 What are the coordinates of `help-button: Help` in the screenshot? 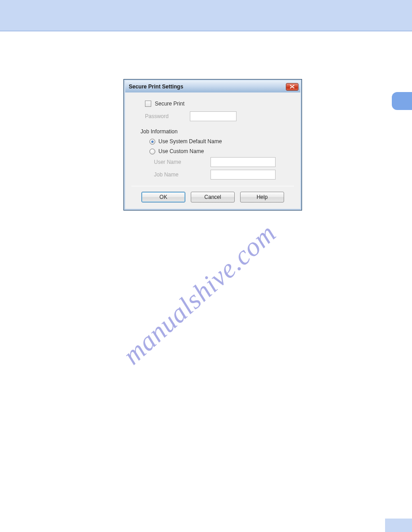 It's located at (262, 197).